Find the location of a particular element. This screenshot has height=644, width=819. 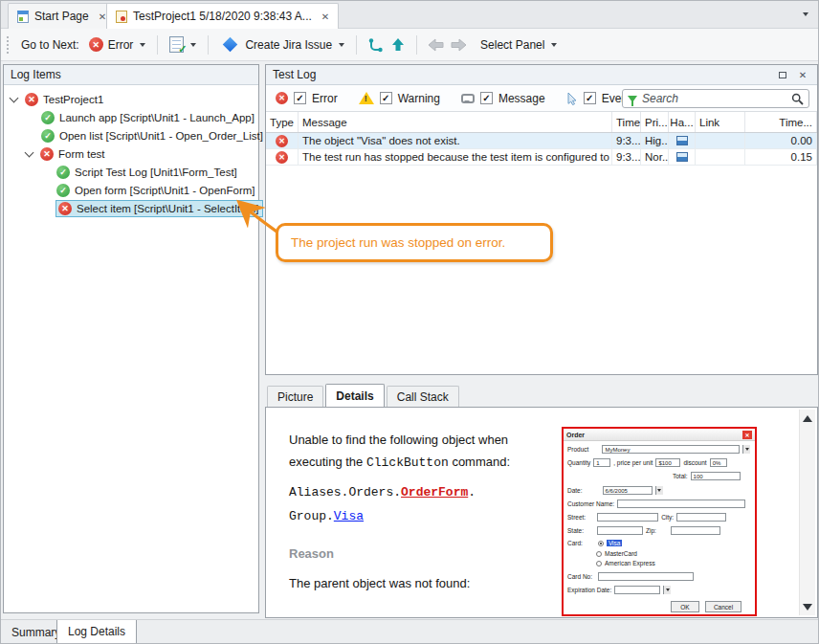

main-toolbar: Go to Next: Error Create Jira Issue is located at coordinates (410, 45).